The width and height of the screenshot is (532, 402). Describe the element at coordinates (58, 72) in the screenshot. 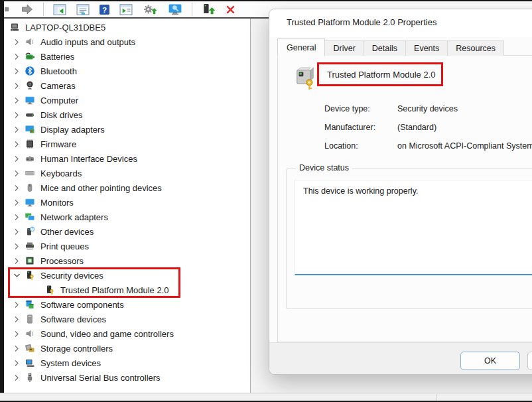

I see `tree-item-label: Bluetooth` at that location.